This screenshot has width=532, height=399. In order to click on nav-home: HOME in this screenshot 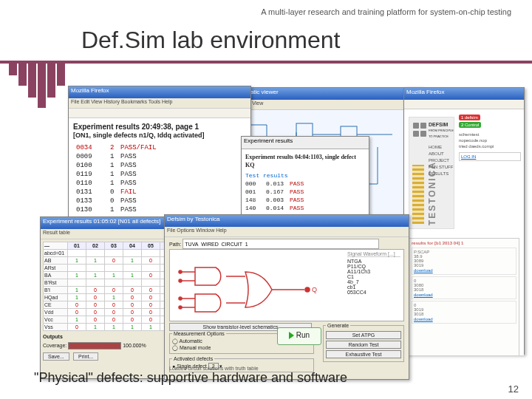, I will do `click(440, 148)`.